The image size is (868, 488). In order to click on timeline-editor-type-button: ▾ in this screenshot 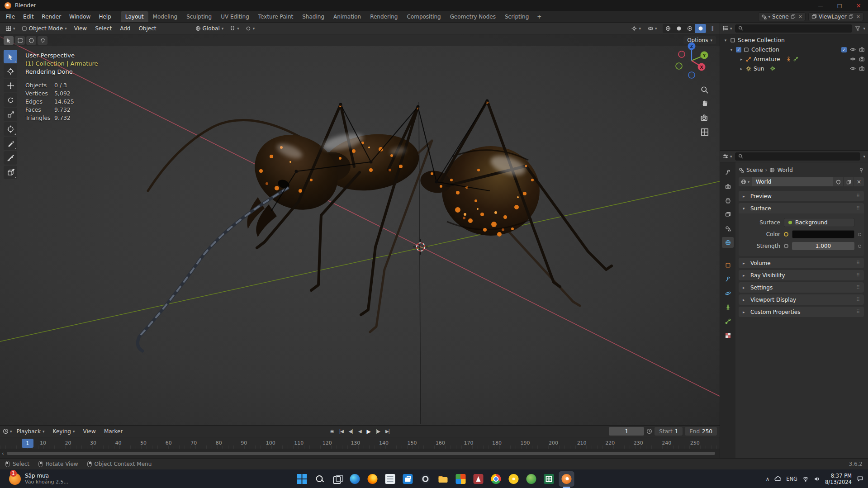, I will do `click(7, 431)`.